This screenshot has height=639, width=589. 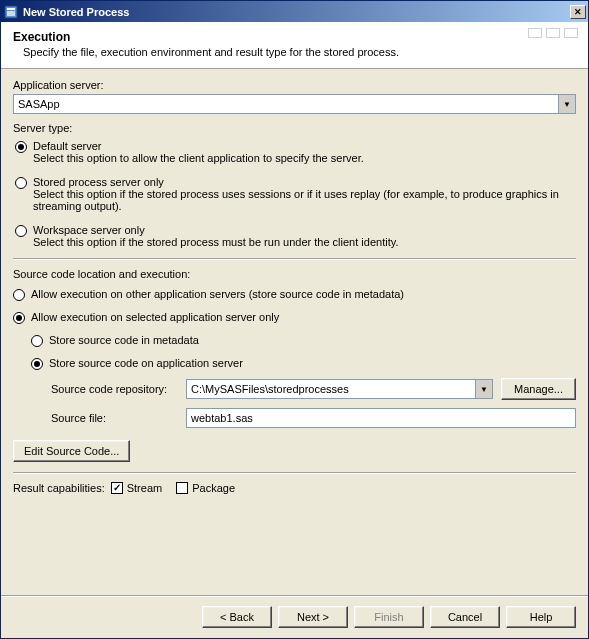 What do you see at coordinates (76, 12) in the screenshot?
I see `window-title: New Stored Process` at bounding box center [76, 12].